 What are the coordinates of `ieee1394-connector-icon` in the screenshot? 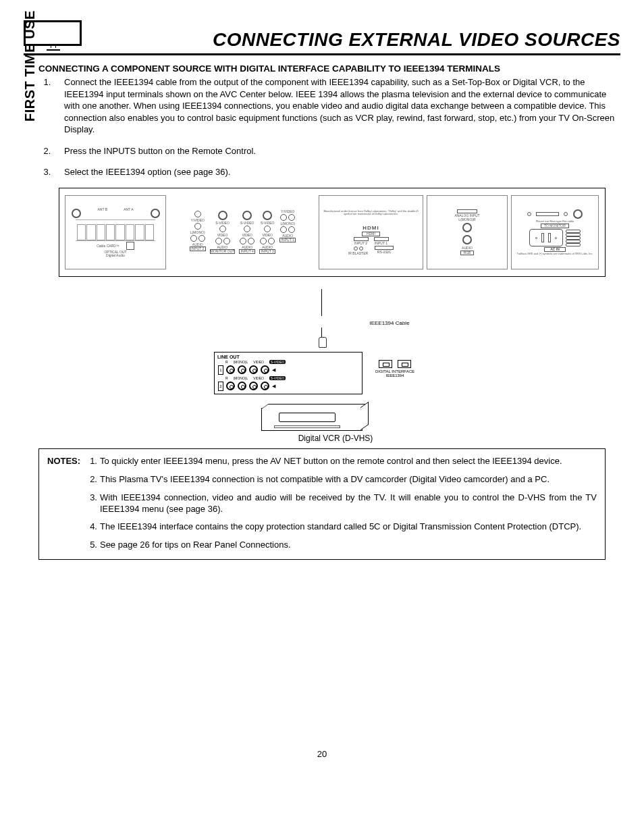 It's located at (323, 342).